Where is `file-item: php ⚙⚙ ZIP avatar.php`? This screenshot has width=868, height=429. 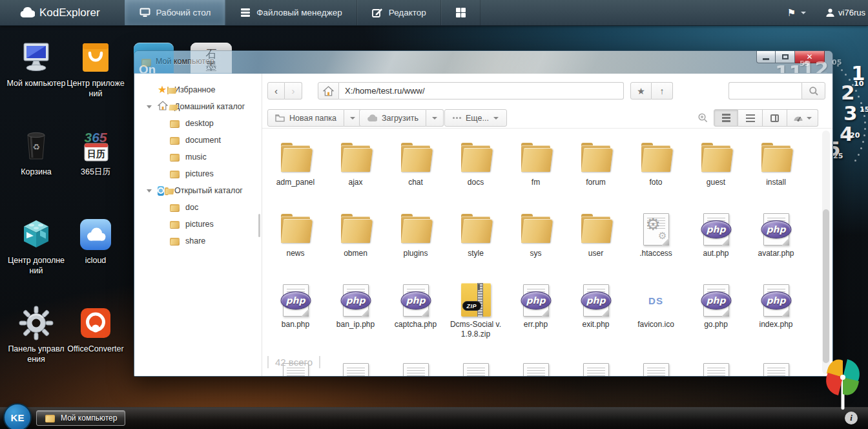 file-item: php ⚙⚙ ZIP avatar.php is located at coordinates (776, 237).